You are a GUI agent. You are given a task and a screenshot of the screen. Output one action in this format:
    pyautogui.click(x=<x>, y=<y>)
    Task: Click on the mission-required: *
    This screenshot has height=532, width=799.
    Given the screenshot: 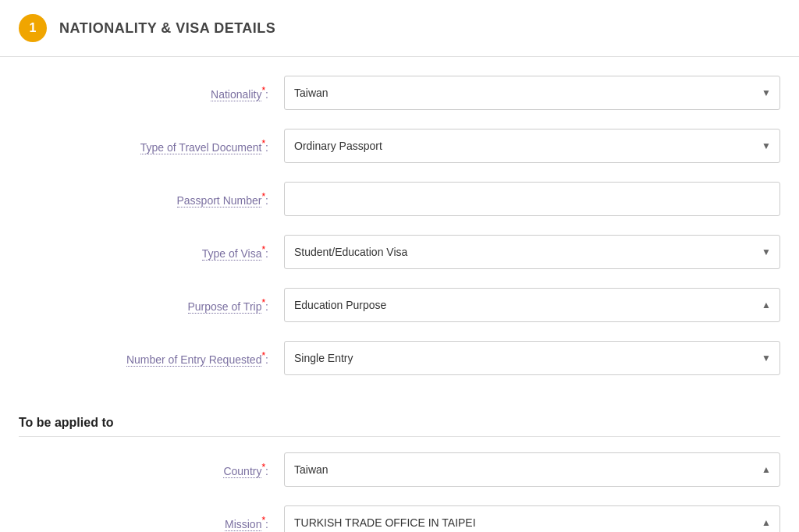 What is the action you would take?
    pyautogui.click(x=264, y=520)
    